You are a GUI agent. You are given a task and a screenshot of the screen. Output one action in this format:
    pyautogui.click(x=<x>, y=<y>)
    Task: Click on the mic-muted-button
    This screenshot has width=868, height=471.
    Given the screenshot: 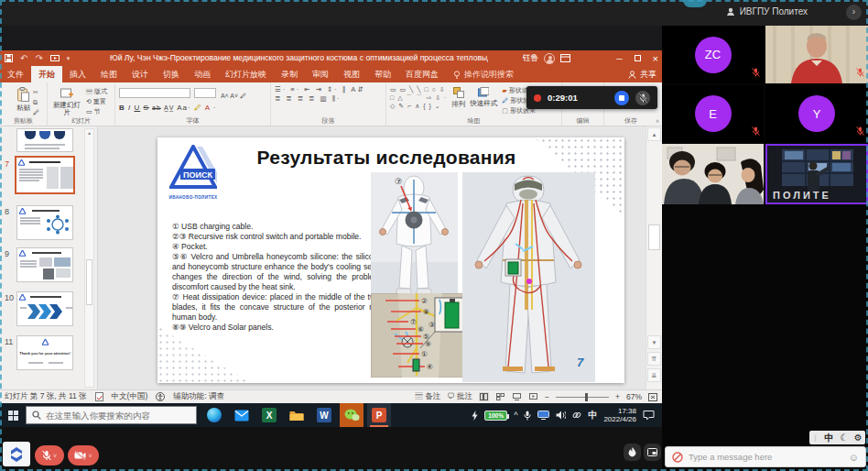 What is the action you would take?
    pyautogui.click(x=643, y=98)
    